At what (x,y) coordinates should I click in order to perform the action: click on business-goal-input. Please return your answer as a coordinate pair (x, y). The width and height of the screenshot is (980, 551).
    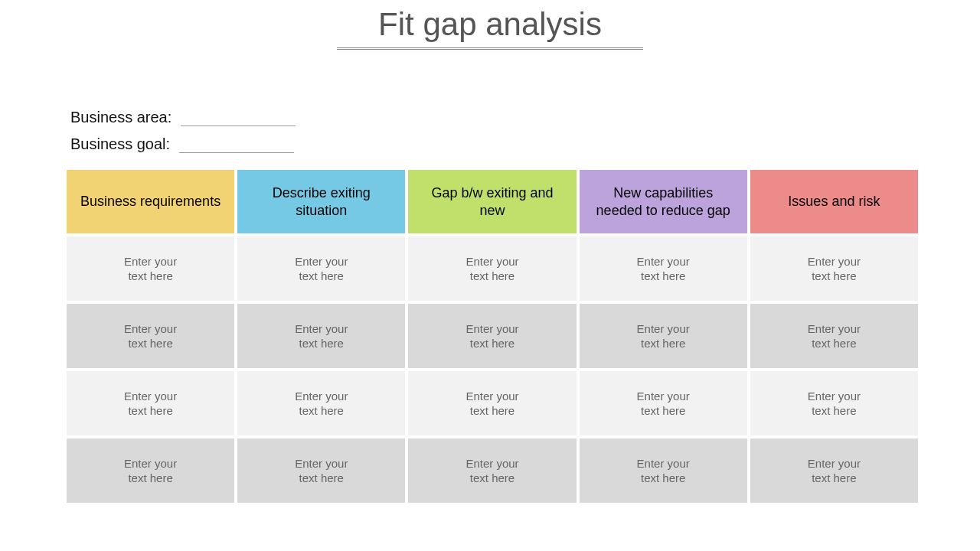
    Looking at the image, I should click on (237, 146).